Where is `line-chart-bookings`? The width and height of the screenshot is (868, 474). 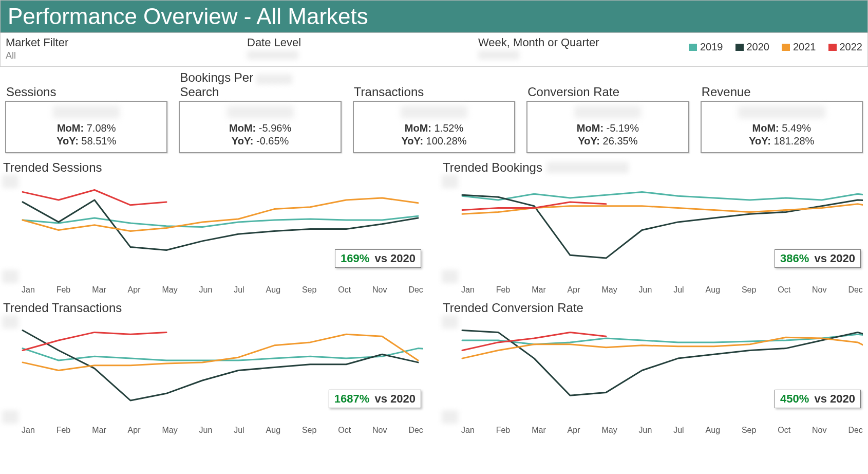 line-chart-bookings is located at coordinates (652, 230).